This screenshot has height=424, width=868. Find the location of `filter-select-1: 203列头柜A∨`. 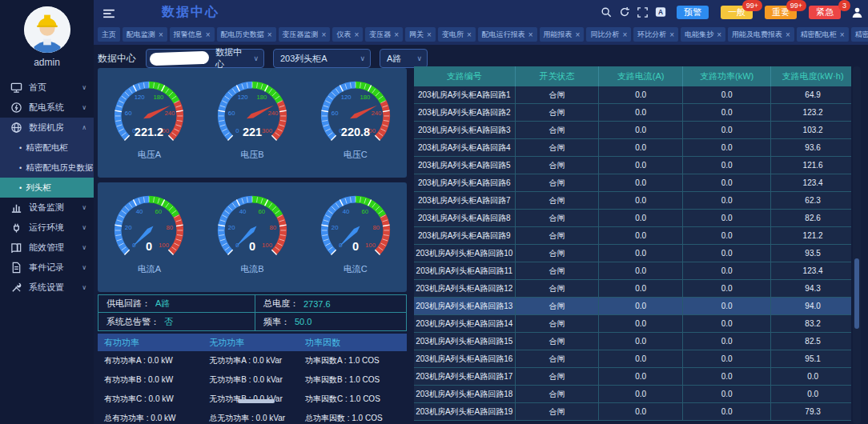

filter-select-1: 203列头柜A∨ is located at coordinates (322, 58).